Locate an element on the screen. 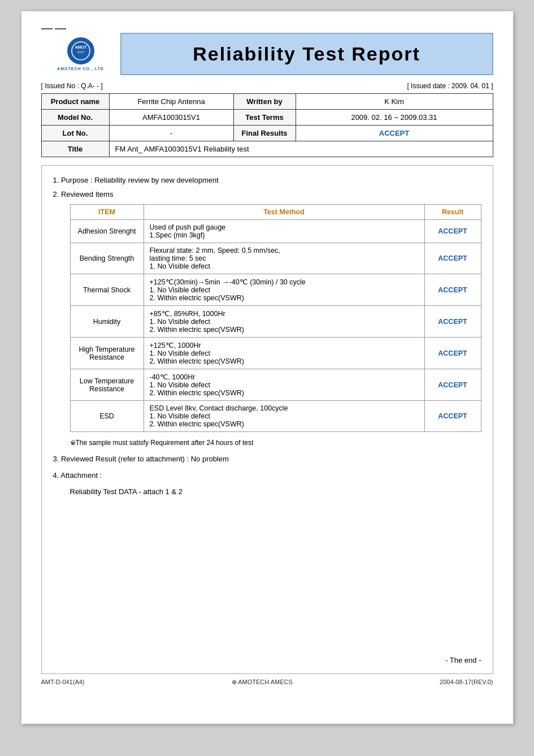 The width and height of the screenshot is (534, 756). table-row: ESDESD Level 8kv, Contact discharge, 100… is located at coordinates (276, 416).